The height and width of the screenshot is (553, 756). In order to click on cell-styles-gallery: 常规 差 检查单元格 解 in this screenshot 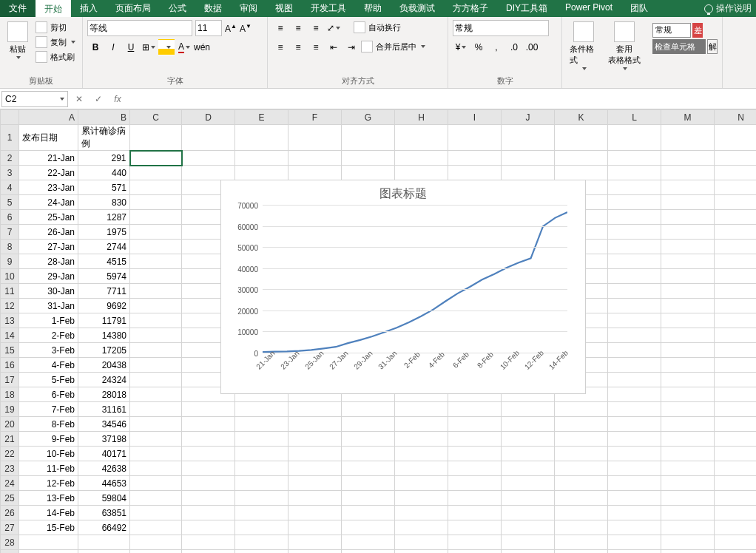, I will do `click(685, 52)`.